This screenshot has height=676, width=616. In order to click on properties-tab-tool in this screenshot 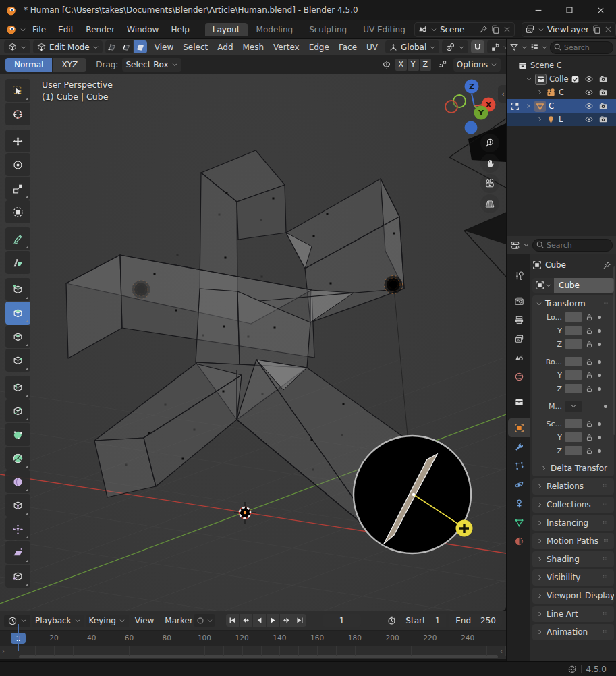, I will do `click(519, 275)`.